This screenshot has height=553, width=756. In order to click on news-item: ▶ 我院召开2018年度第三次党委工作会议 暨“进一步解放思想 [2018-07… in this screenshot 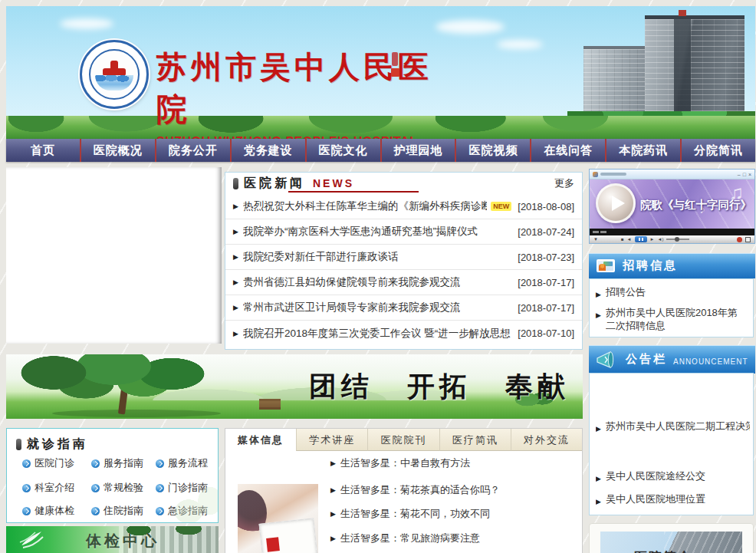, I will do `click(403, 333)`.